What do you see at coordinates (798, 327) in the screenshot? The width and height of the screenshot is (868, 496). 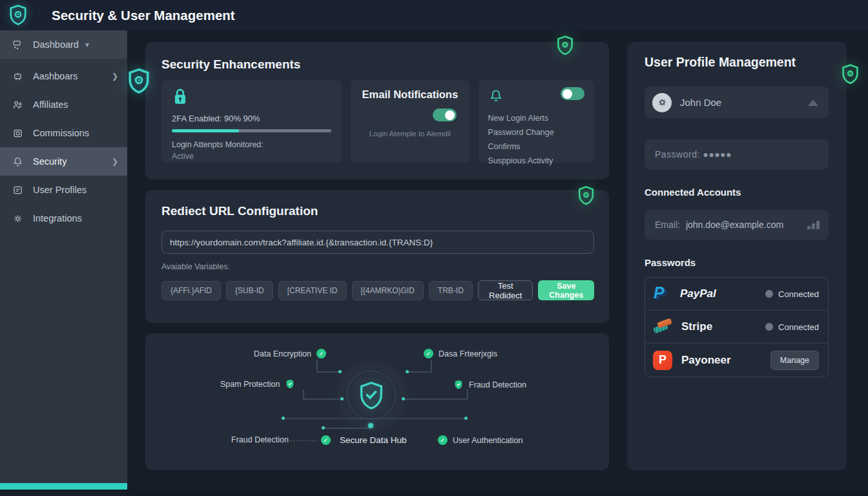 I see `account-status: Connected` at bounding box center [798, 327].